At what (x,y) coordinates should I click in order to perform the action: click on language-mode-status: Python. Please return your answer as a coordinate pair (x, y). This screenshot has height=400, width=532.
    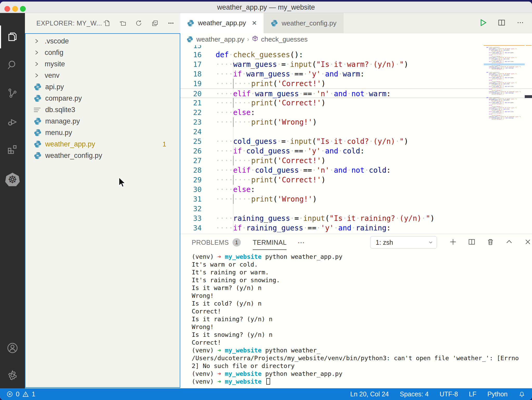
    Looking at the image, I should click on (497, 394).